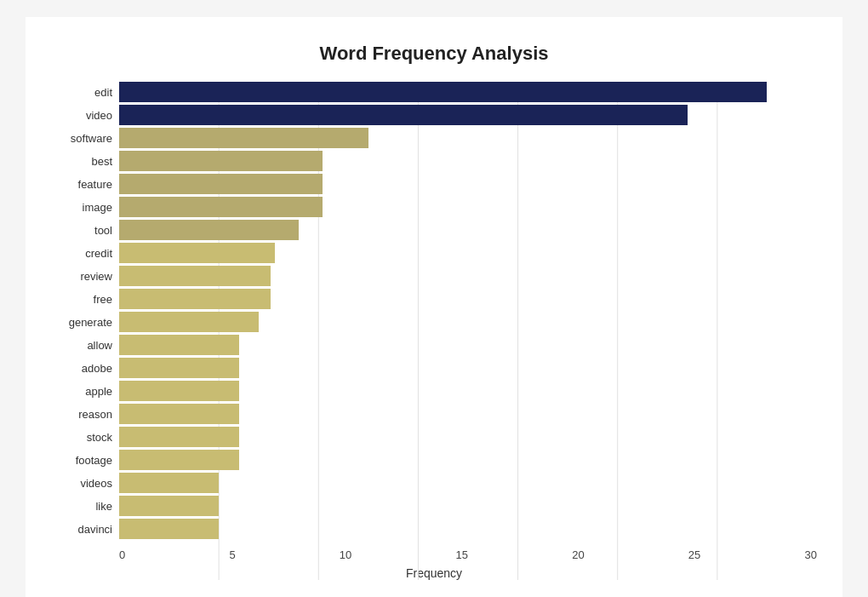 The width and height of the screenshot is (868, 597). Describe the element at coordinates (434, 391) in the screenshot. I see `bar-row: apple` at that location.